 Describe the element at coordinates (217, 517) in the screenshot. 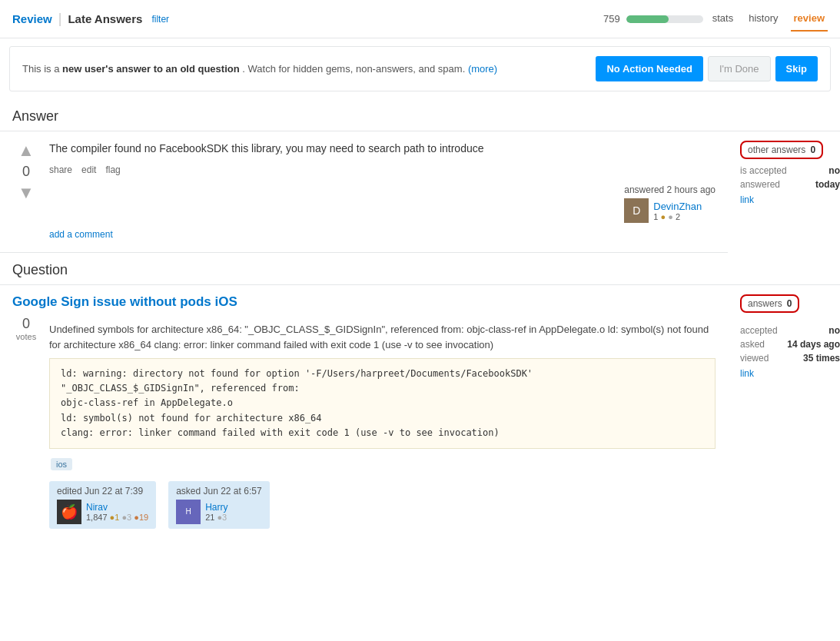

I see `harry-rep: 21 ●3` at that location.